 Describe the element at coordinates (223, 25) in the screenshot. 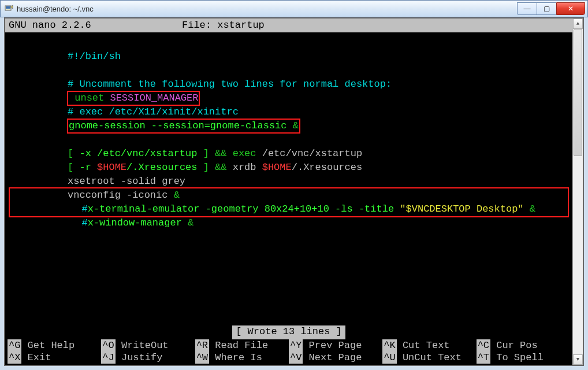

I see `nano-file-label: File: xstartup` at that location.